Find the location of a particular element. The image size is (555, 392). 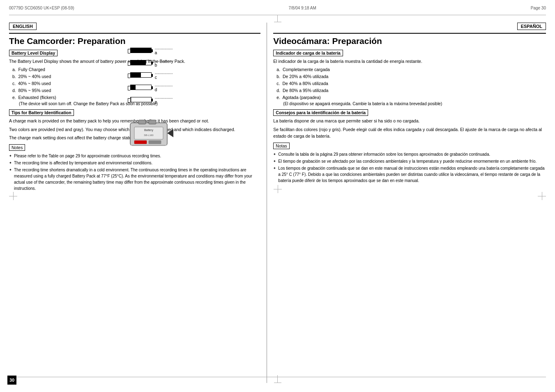

battery-display-heading-es: Indicador de carga de la batería is located at coordinates (308, 53).